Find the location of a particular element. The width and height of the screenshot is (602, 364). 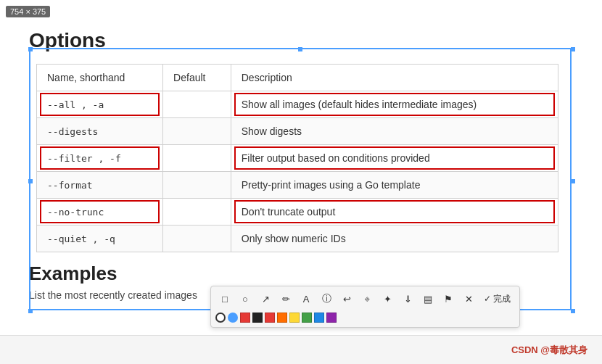

col-header-default: Default is located at coordinates (197, 78).